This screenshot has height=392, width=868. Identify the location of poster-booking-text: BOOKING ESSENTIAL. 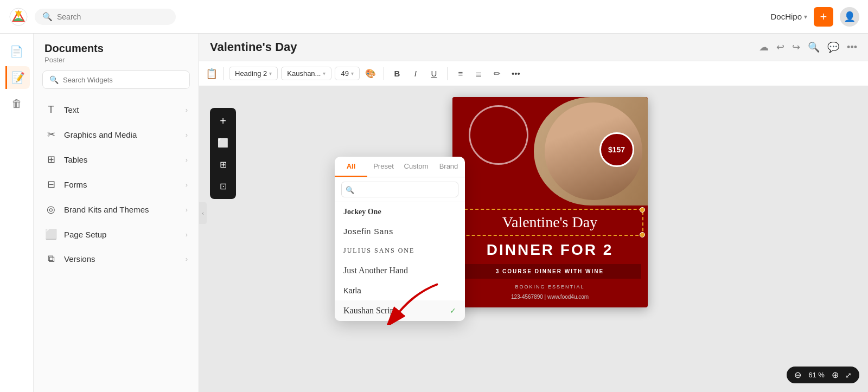
(550, 287).